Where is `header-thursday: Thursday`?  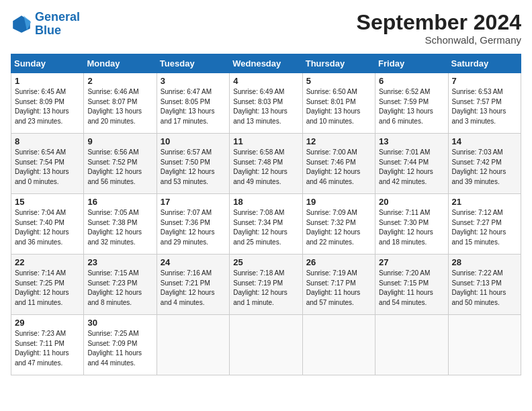
header-thursday: Thursday is located at coordinates (339, 64).